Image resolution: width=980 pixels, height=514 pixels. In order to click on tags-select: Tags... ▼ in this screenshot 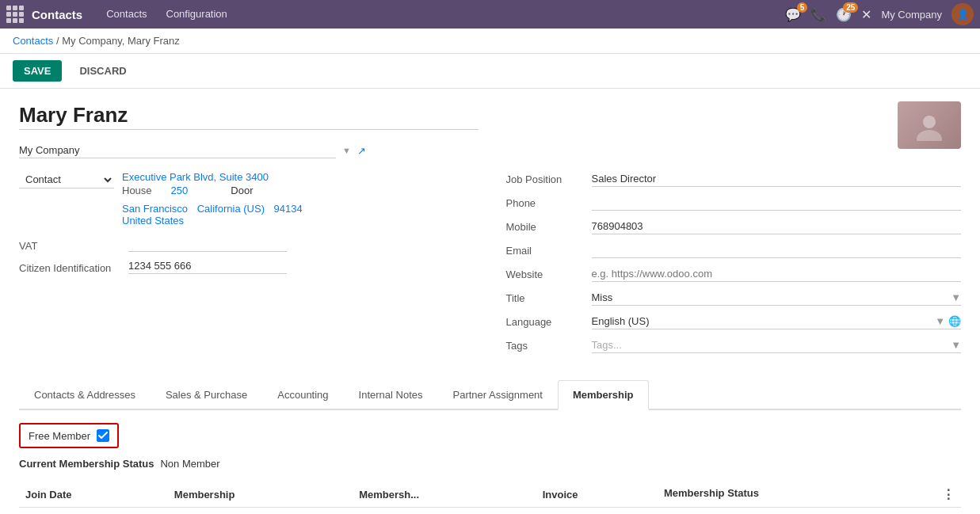, I will do `click(776, 345)`.